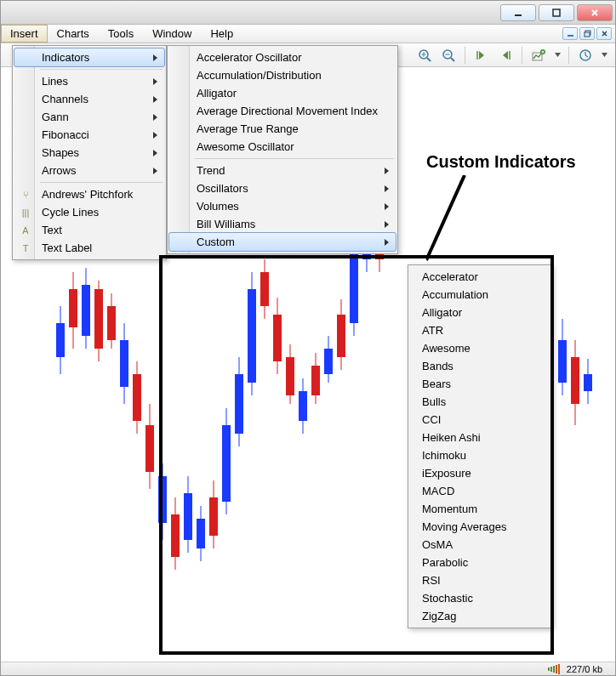 The height and width of the screenshot is (676, 616). Describe the element at coordinates (248, 129) in the screenshot. I see `menuitem-label: Average True Range` at that location.